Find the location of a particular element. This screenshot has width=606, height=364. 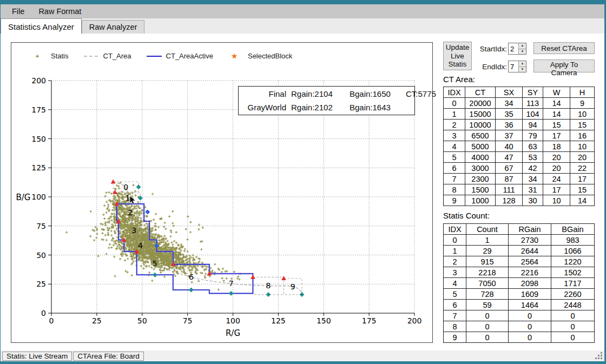

cell: 31 is located at coordinates (533, 190).